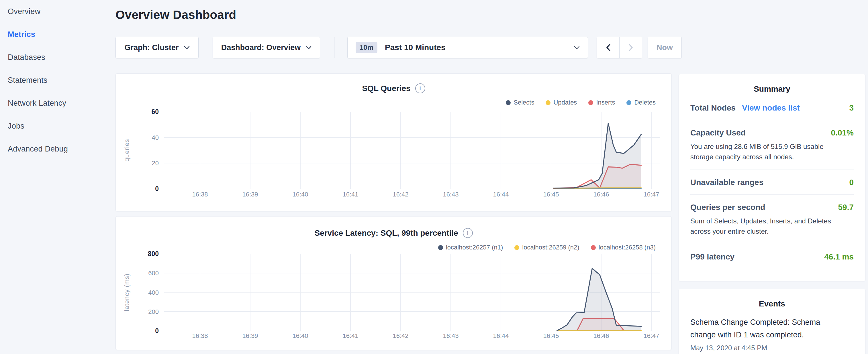  What do you see at coordinates (57, 34) in the screenshot?
I see `sidebar-item-metrics: Metrics` at bounding box center [57, 34].